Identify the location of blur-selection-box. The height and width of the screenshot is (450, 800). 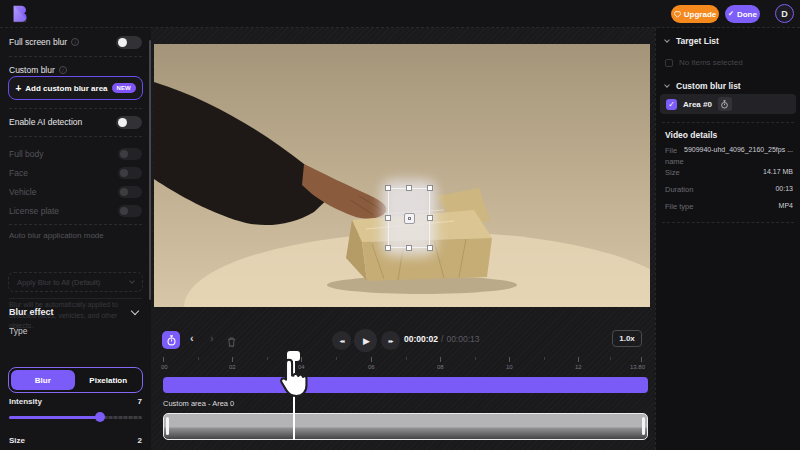
(409, 218).